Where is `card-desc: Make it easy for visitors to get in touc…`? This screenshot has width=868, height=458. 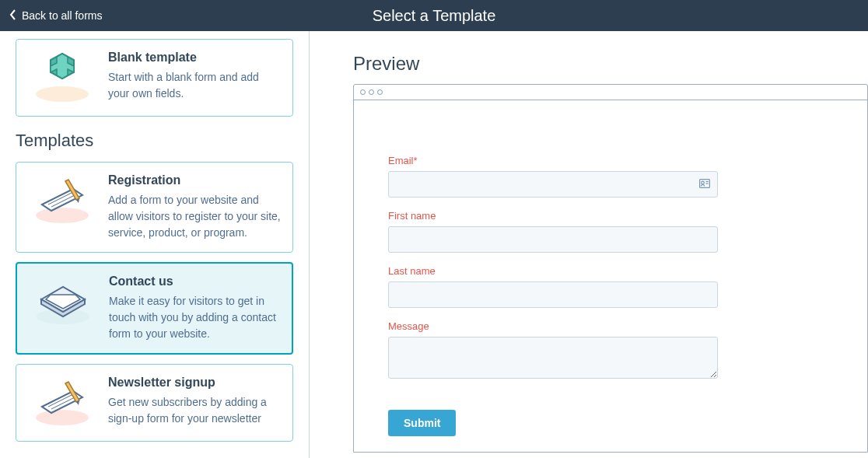
card-desc: Make it easy for visitors to get in touc… is located at coordinates (194, 317).